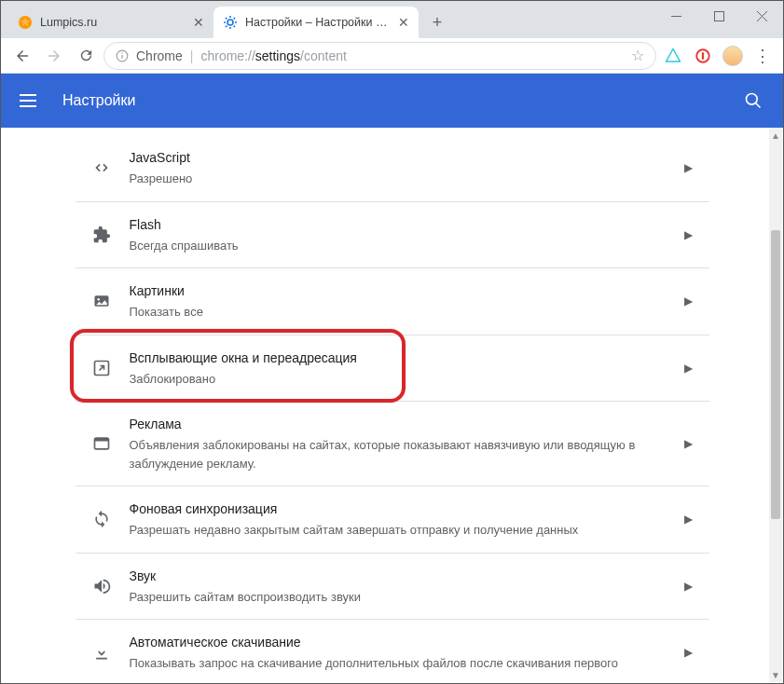  I want to click on window-maximize-button, so click(719, 16).